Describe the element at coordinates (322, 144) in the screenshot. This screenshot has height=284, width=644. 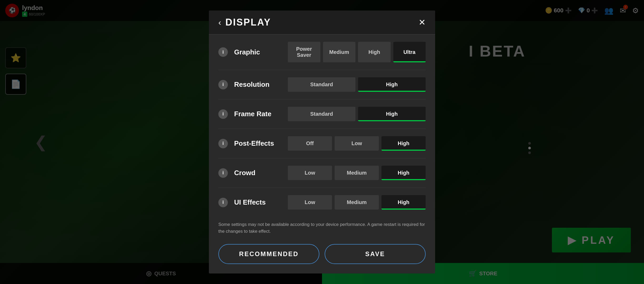
I see `posteffects-setting-row: i Post-Effects Off Low High` at that location.